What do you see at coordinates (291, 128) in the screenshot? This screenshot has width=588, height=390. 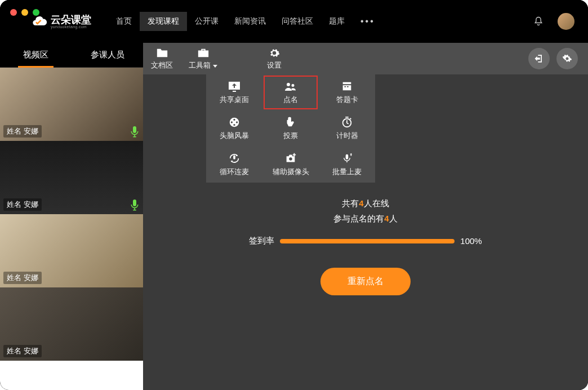 I see `tool-vote: 投票` at bounding box center [291, 128].